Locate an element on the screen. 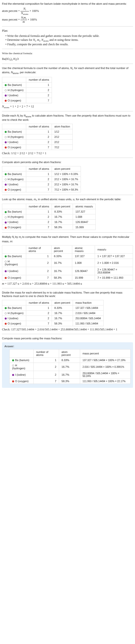 The height and width of the screenshot is (644, 135). count-explanation: Use the chemical formula to count the nu… is located at coordinates (67, 70).